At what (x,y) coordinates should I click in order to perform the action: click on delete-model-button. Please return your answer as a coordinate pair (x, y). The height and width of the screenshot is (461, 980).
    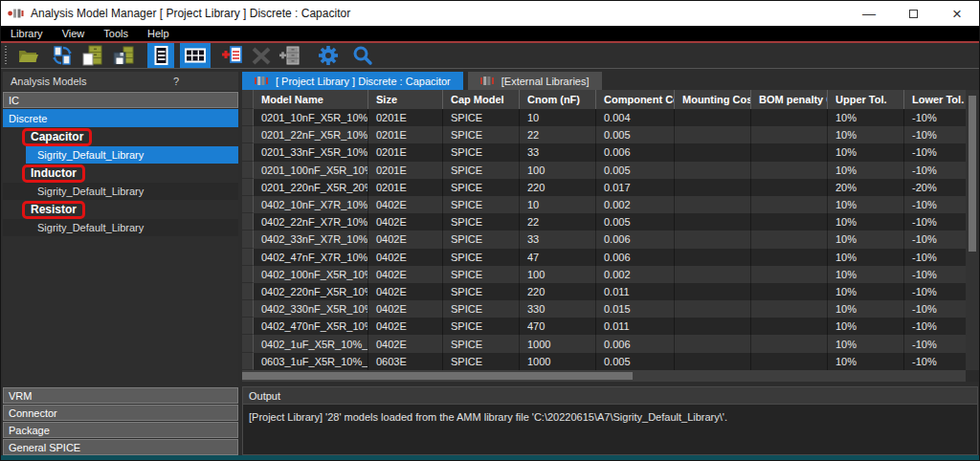
    Looking at the image, I should click on (261, 55).